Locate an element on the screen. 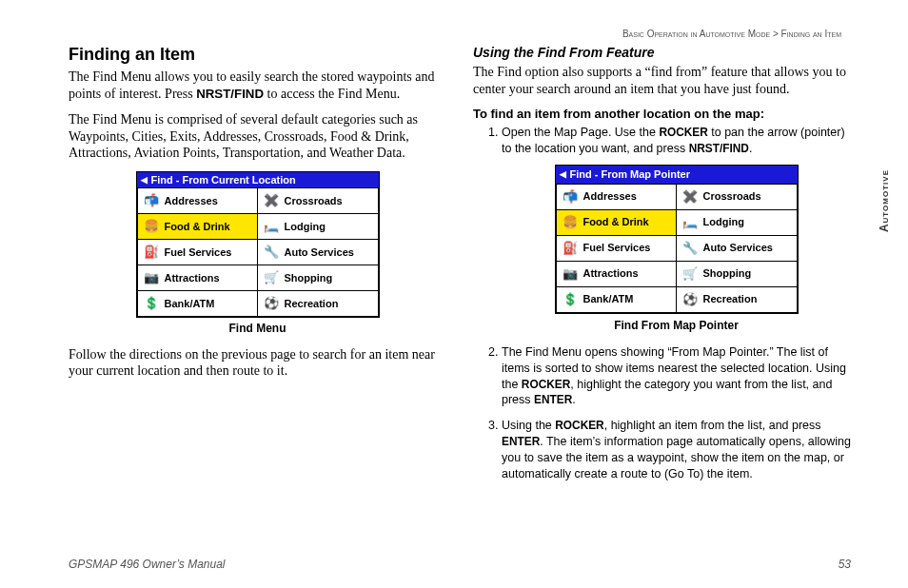  procedure-heading: To find an item from another location on… is located at coordinates (662, 114).